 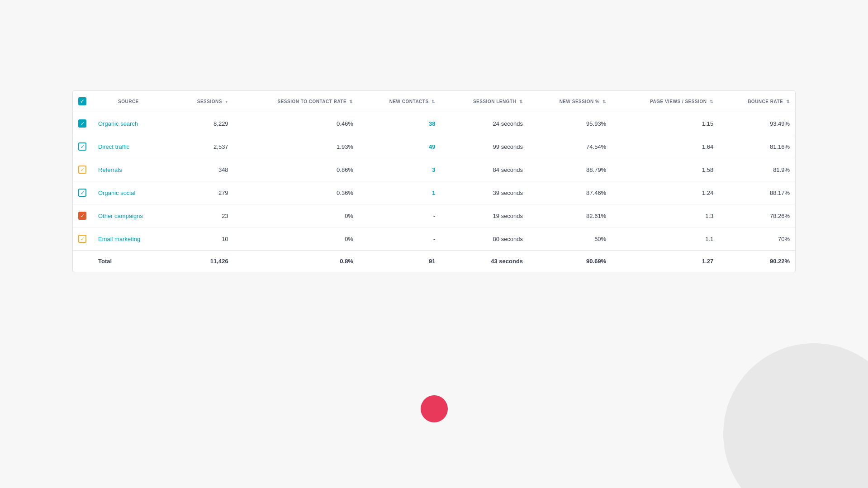 I want to click on table-total-row: Total 11,426 0.8% 91 43 seconds 90.69% 1…, so click(x=434, y=261).